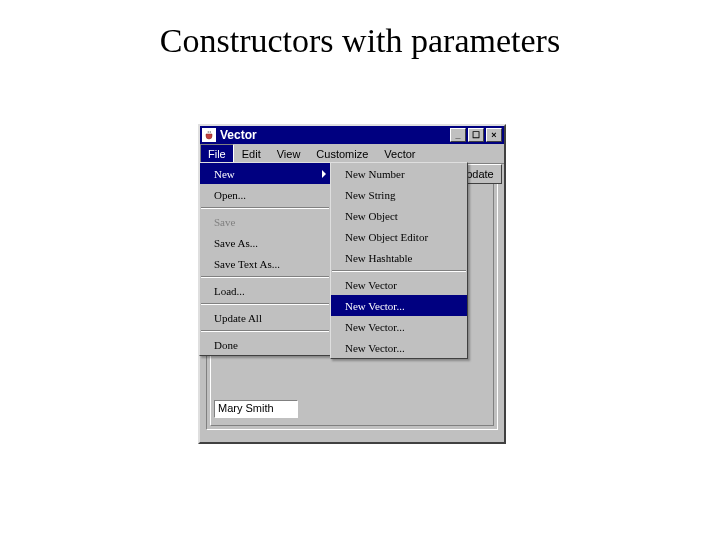  Describe the element at coordinates (265, 264) in the screenshot. I see `file-menu-save-text-as: Save Text As...` at that location.